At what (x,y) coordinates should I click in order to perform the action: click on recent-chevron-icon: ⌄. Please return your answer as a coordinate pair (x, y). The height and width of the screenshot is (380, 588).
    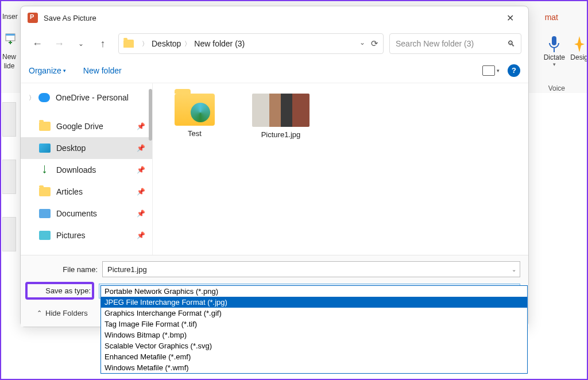
    Looking at the image, I should click on (81, 44).